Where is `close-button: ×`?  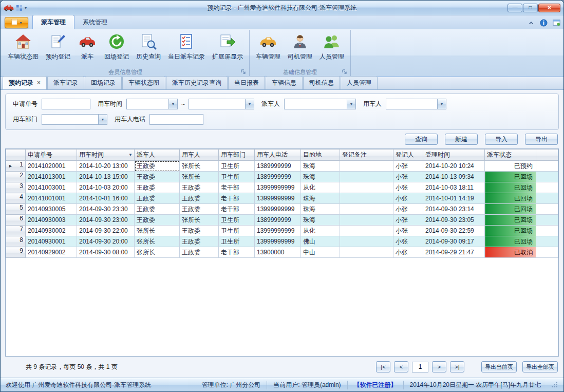
close-button: × is located at coordinates (550, 8).